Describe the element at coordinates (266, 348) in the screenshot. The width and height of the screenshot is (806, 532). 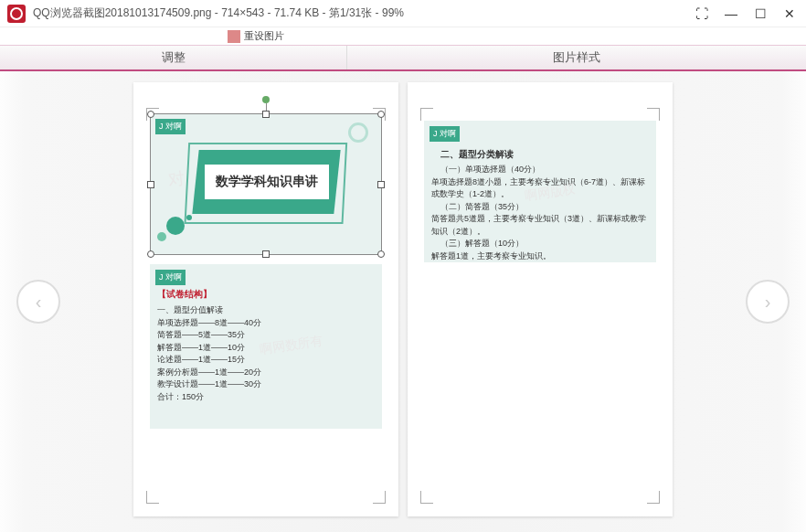
I see `content-line: 解答题——1道——10分` at that location.